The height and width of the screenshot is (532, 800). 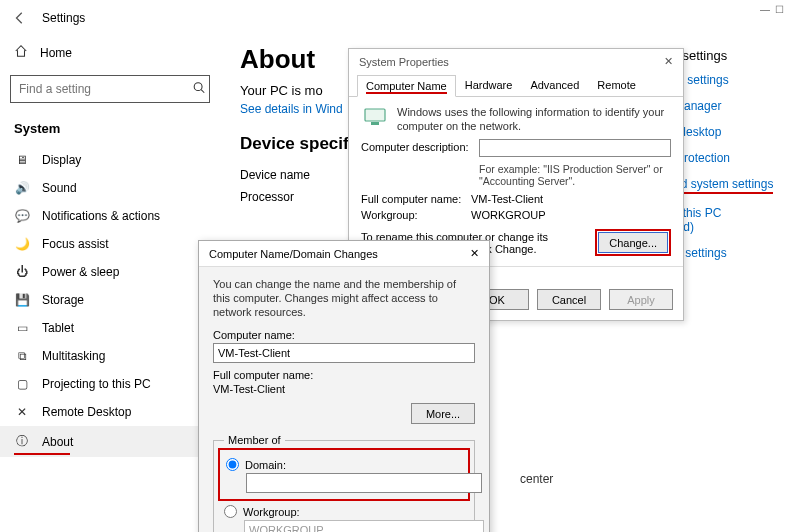 What do you see at coordinates (22, 442) in the screenshot?
I see `about-icon: ⓘ` at bounding box center [22, 442].